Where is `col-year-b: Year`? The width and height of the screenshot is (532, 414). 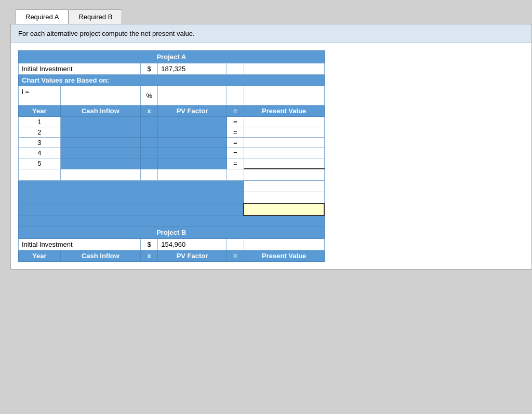 col-year-b: Year is located at coordinates (39, 256).